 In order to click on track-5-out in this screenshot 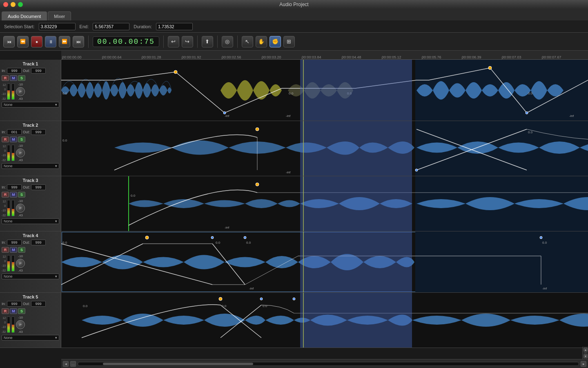, I will do `click(38, 304)`.